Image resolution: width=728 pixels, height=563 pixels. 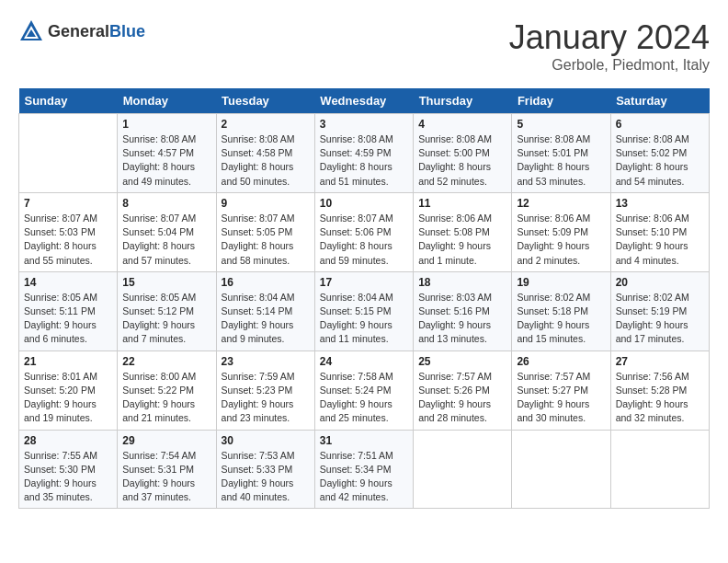 What do you see at coordinates (265, 154) in the screenshot?
I see `calendar-cell: 2Sunrise: 8:08 AMSunset: 4:58 PMDaylight…` at bounding box center [265, 154].